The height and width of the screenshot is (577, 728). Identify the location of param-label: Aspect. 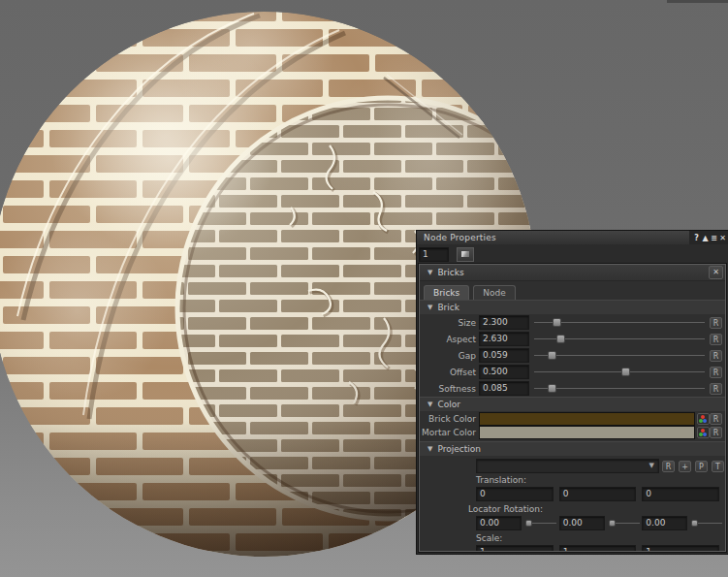
(449, 339).